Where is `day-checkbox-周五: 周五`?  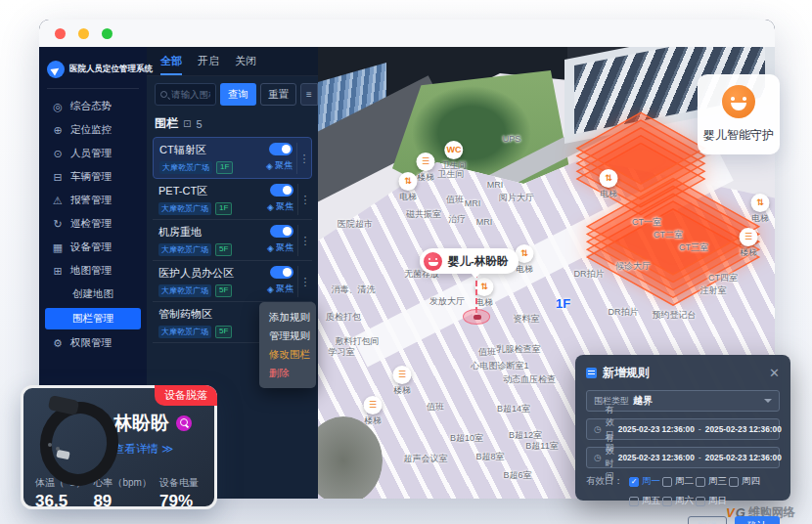
day-checkbox-周五: 周五 is located at coordinates (646, 501).